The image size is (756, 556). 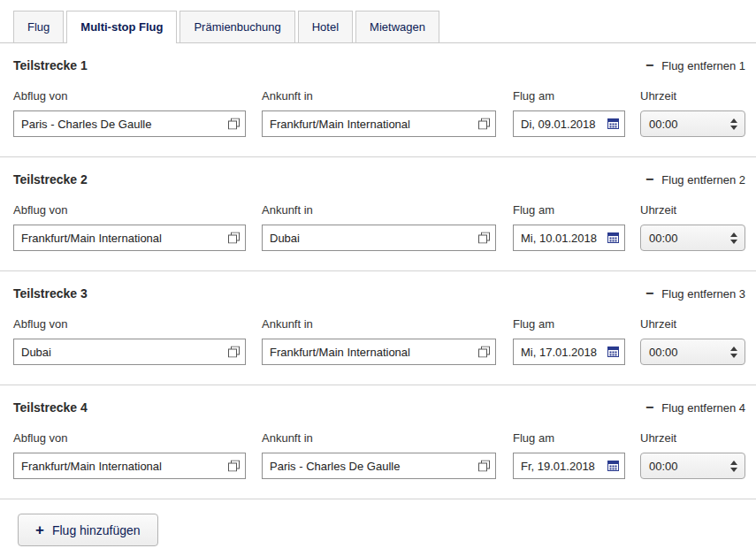 What do you see at coordinates (325, 27) in the screenshot?
I see `tab-hotel: Hotel` at bounding box center [325, 27].